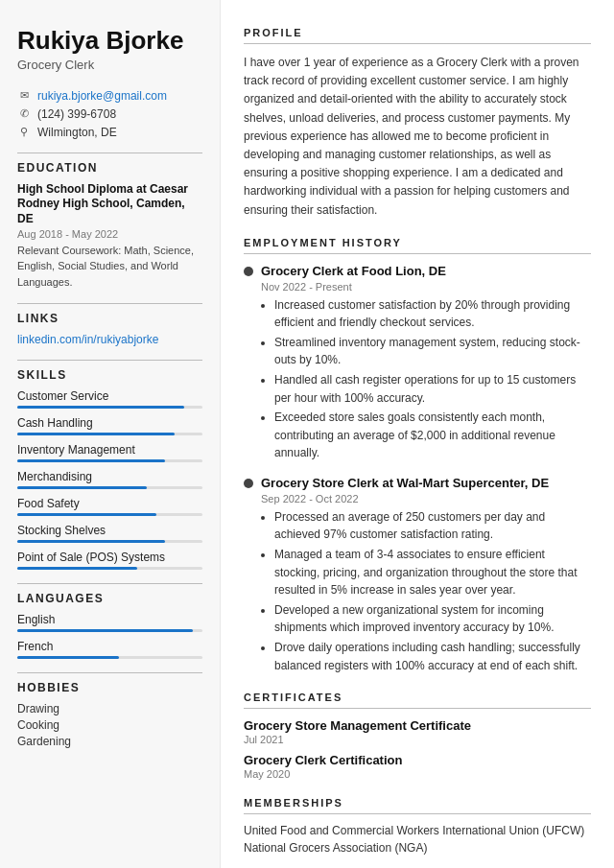  I want to click on hobbies-list: DrawingCookingGardening, so click(109, 725).